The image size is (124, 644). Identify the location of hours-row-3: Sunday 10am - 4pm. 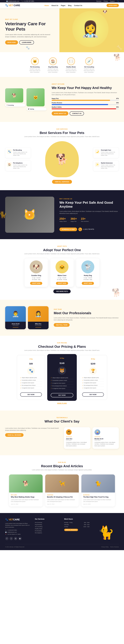
(77, 527).